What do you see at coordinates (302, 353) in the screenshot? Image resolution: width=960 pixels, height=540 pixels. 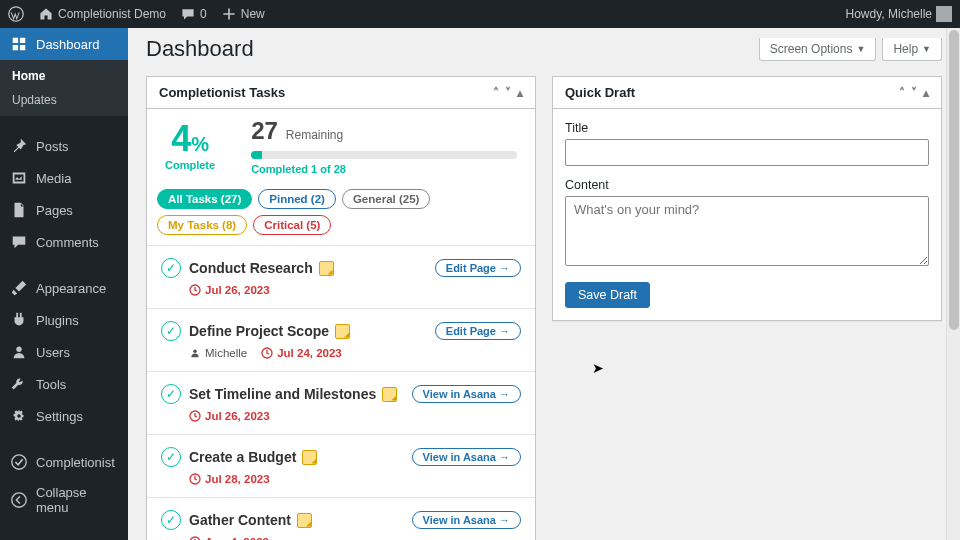 I see `task-due-date: Jul 24, 2023` at bounding box center [302, 353].